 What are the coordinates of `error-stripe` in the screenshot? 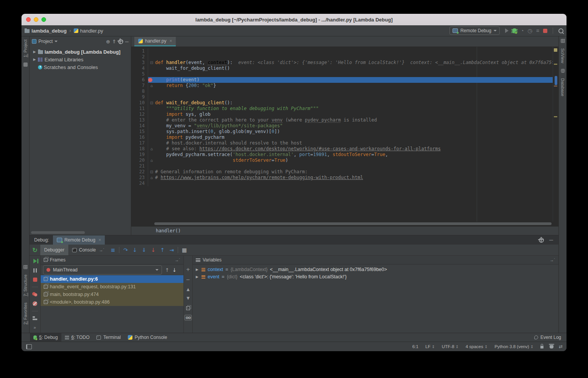 It's located at (556, 134).